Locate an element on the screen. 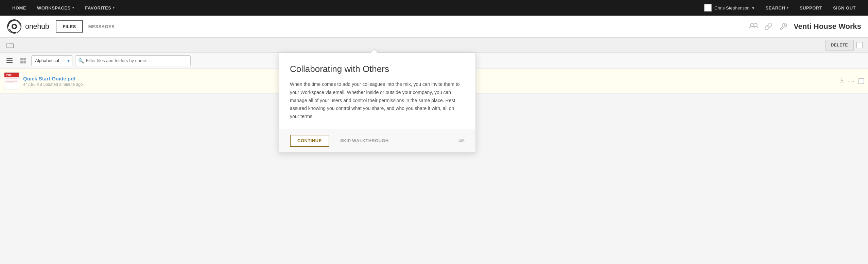 This screenshot has width=868, height=264. nav-workspaces: WORKSPACES ▾ is located at coordinates (56, 8).